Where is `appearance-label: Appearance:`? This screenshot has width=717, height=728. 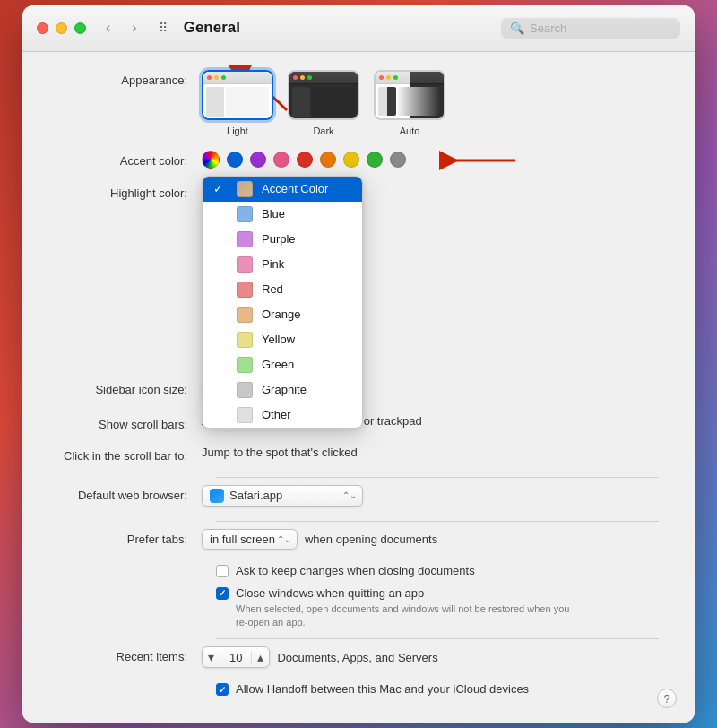
appearance-label: Appearance: is located at coordinates (130, 79).